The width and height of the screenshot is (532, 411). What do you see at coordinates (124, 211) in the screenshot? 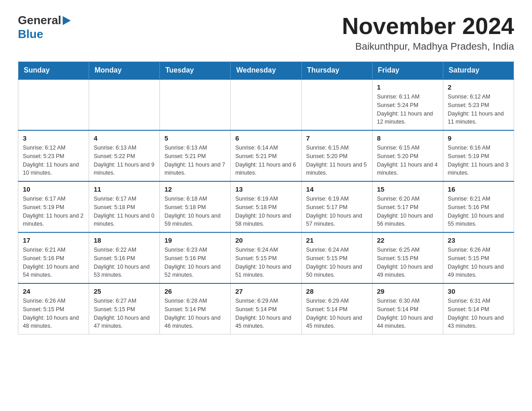
I see `day-info: Sunrise: 6:17 AMSunset: 5:18 PMDaylight:…` at bounding box center [124, 211].